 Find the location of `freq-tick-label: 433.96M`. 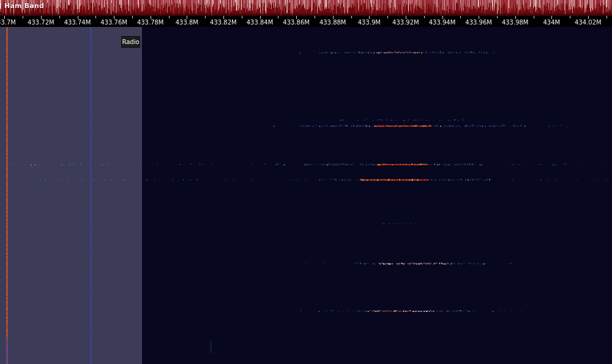

freq-tick-label: 433.96M is located at coordinates (479, 22).